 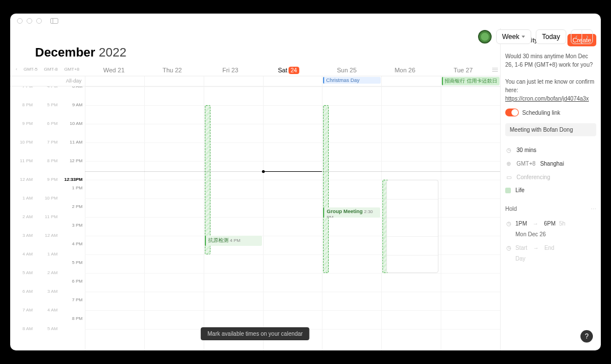 I want to click on time-label: 4 AM, so click(x=23, y=261).